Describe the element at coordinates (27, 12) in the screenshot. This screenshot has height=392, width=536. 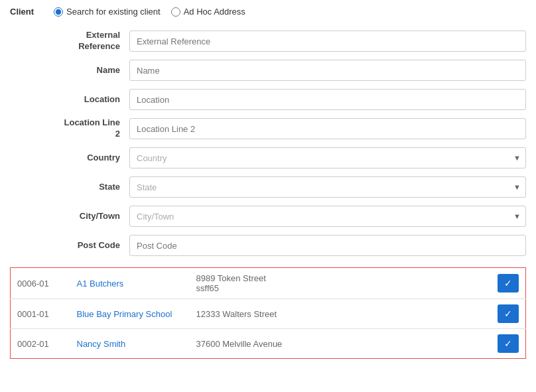
I see `client-label: Client` at that location.